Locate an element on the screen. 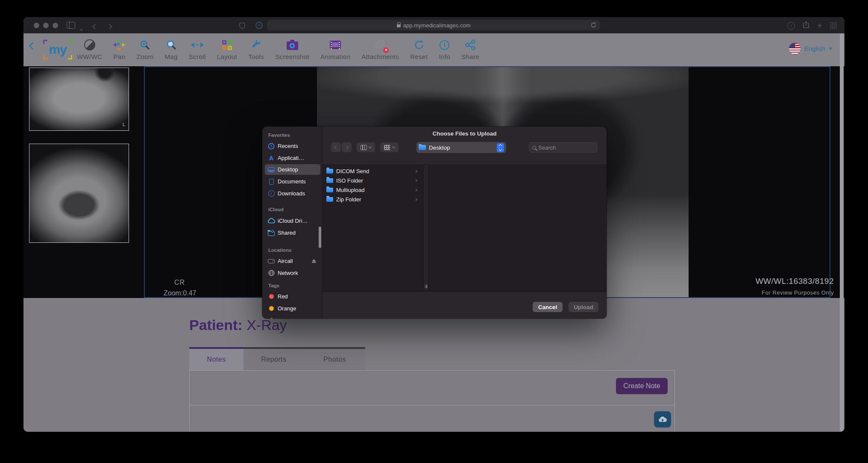 This screenshot has height=463, width=868. titlebar-right-icons: ↓ + is located at coordinates (812, 26).